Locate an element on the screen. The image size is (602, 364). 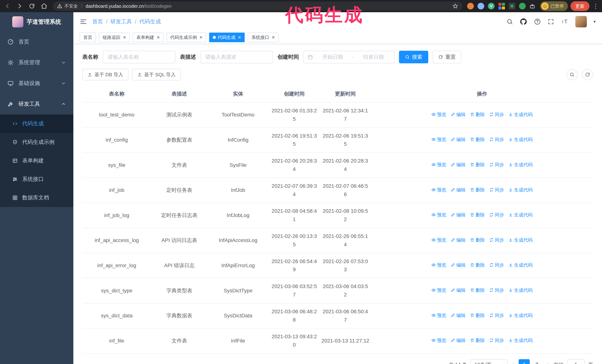
toggle-search-button is located at coordinates (572, 75).